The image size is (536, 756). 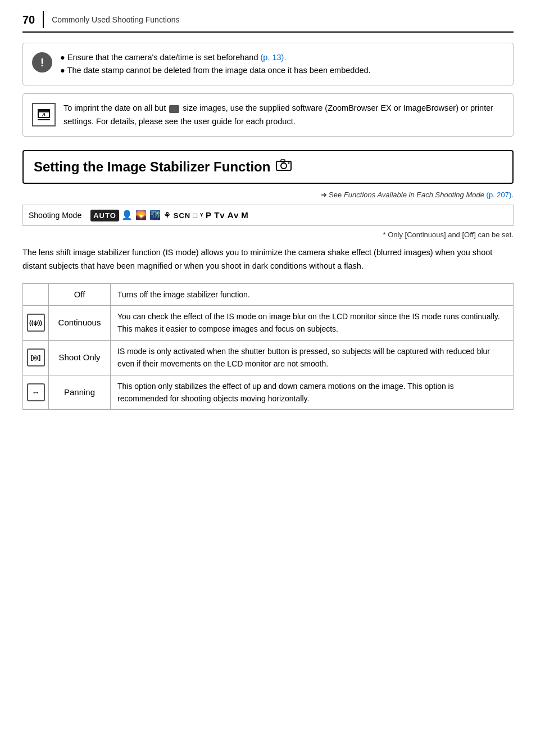 I want to click on table-row-off: Off Turns off the image stabilizer funct…, so click(x=269, y=295).